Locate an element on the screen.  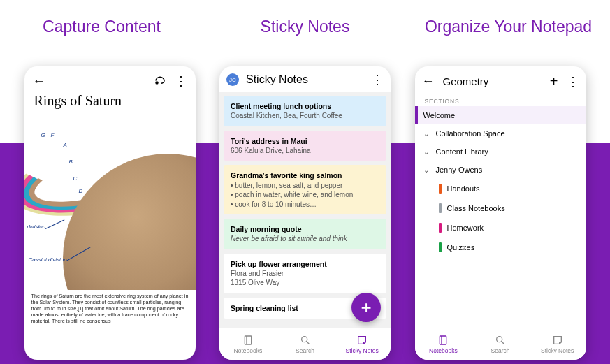
add-note-fab: + is located at coordinates (366, 307).